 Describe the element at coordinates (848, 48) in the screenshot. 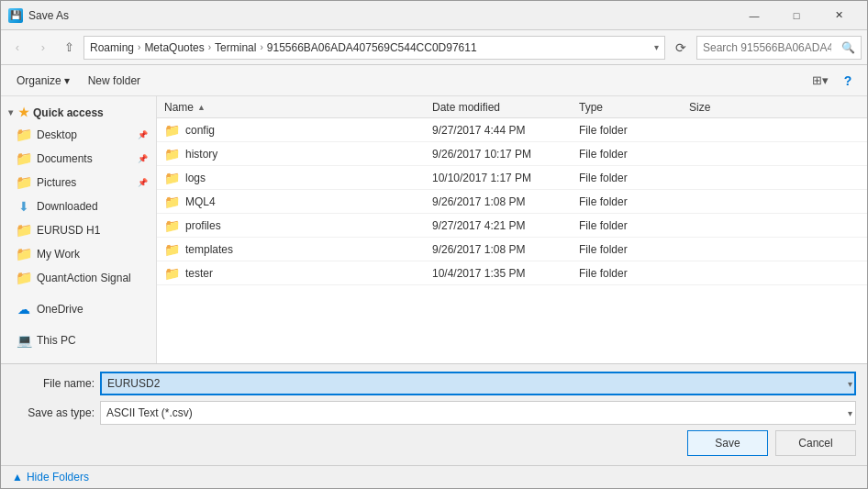

I see `search-icon: 🔍` at that location.